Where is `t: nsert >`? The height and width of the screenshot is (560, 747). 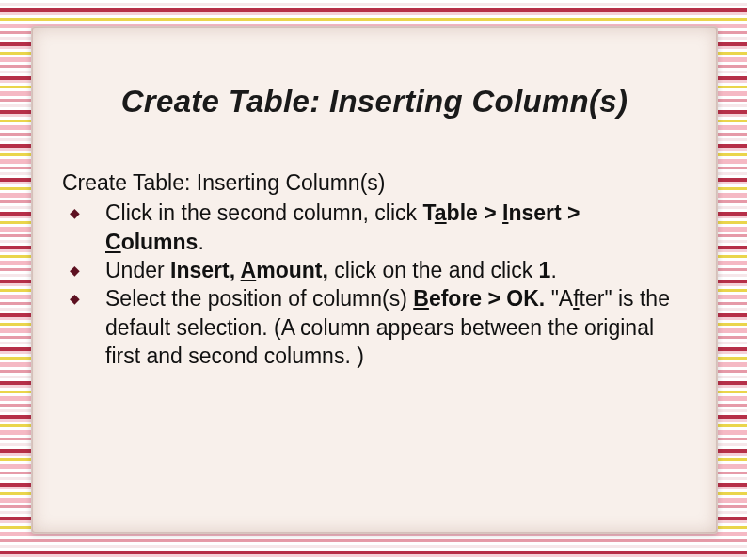
t: nsert > is located at coordinates (544, 213).